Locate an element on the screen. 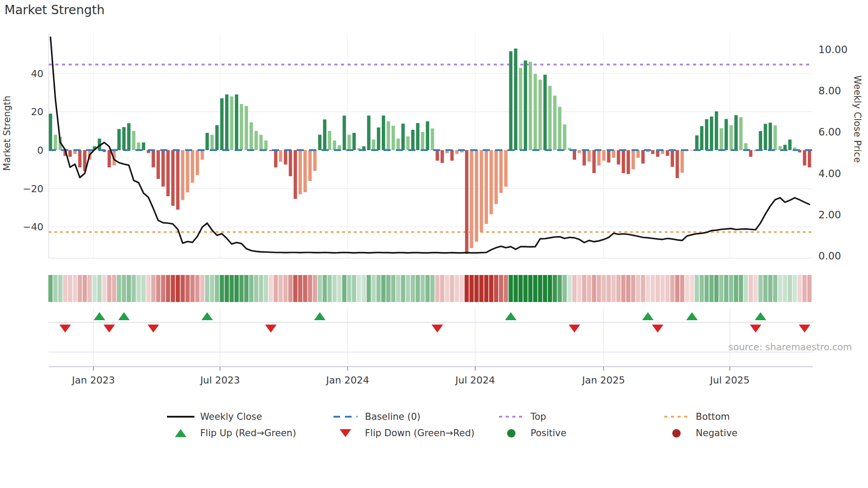 Image resolution: width=868 pixels, height=488 pixels. legend-item-flip-up: Flip Up (Red→Green) is located at coordinates (230, 433).